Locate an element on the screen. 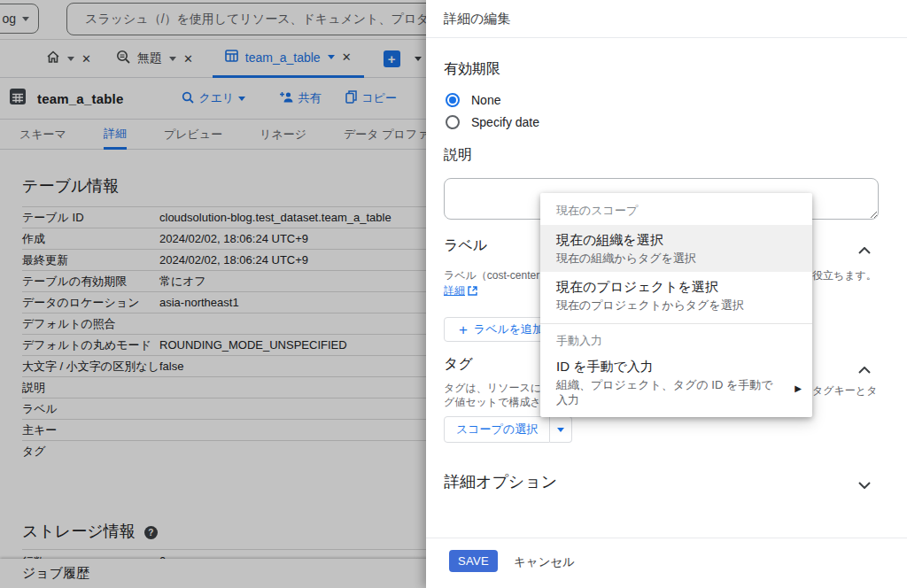  submenu-arrow-icon: ▶ is located at coordinates (798, 388).